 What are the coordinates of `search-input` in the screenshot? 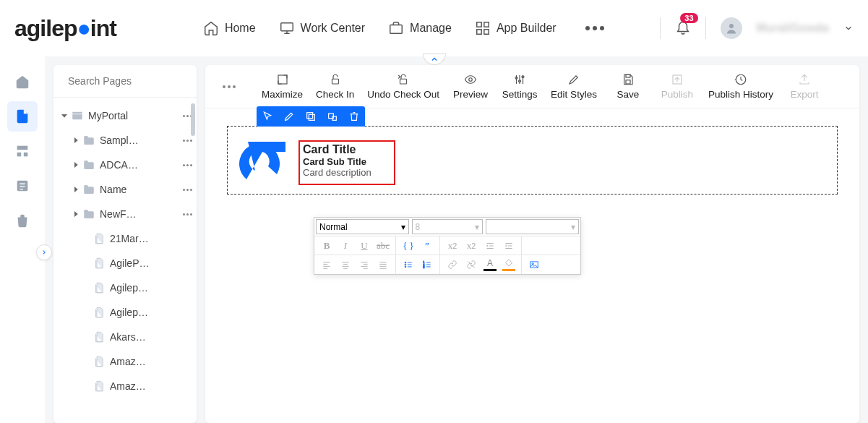 It's located at (132, 81).